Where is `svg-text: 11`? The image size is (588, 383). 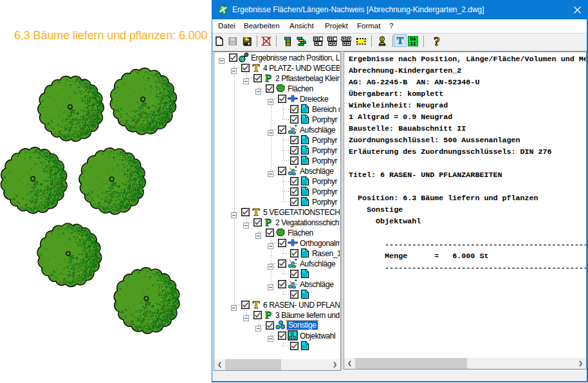 svg-text: 11 is located at coordinates (413, 44).